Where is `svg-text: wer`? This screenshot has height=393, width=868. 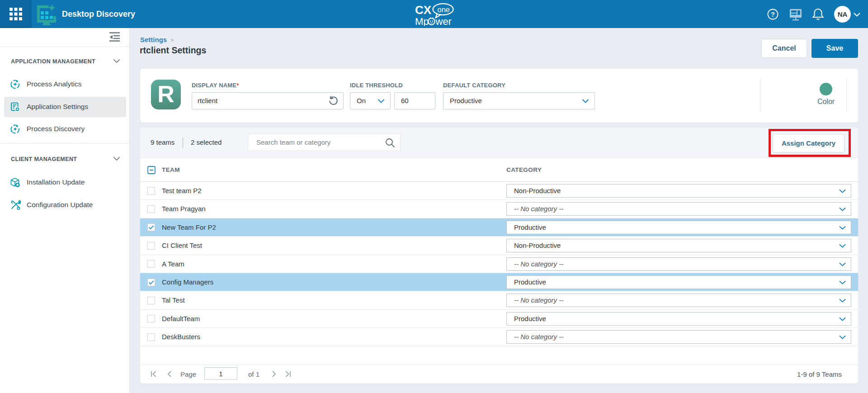 svg-text: wer is located at coordinates (443, 21).